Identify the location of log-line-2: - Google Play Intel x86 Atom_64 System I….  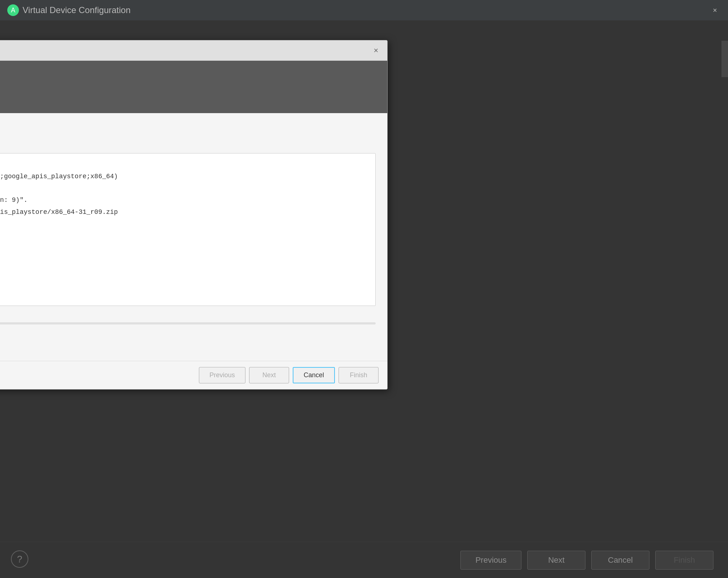
(185, 177).